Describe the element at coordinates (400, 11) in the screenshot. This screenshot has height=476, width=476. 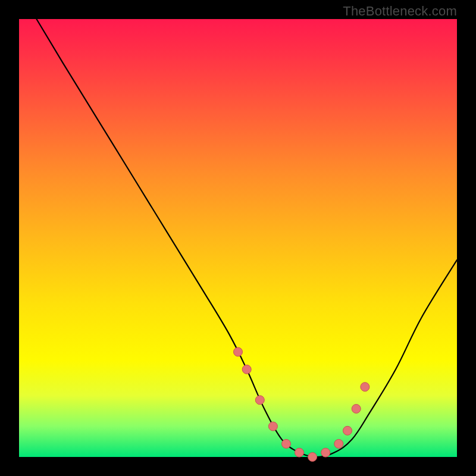
I see `attribution-label: TheBottleneck.com` at that location.